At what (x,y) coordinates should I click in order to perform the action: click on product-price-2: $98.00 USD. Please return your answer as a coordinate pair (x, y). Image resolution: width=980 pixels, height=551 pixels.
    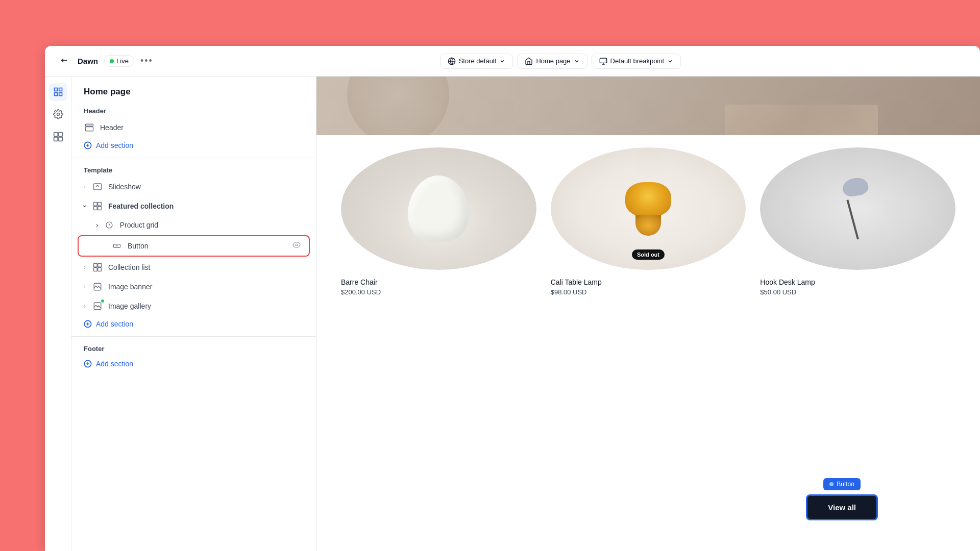
    Looking at the image, I should click on (648, 292).